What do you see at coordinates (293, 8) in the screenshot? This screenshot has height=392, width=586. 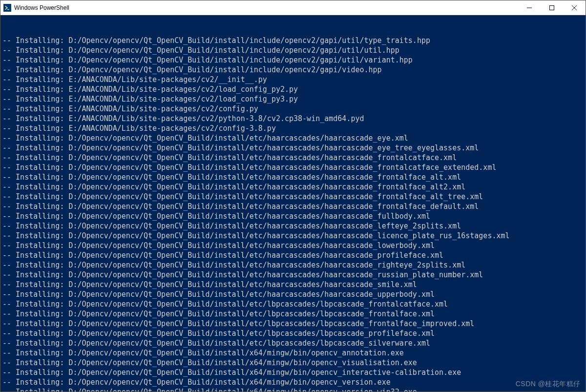 I see `titlebar: Windows PowerShell` at bounding box center [293, 8].